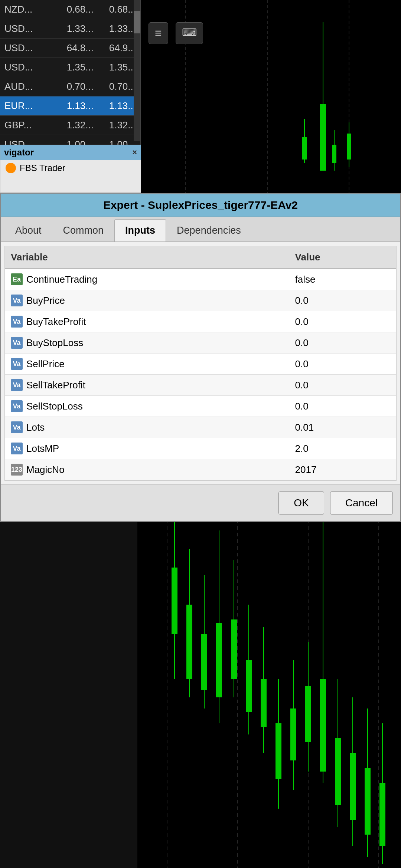 This screenshot has width=401, height=868. I want to click on inputs-row: Ea ContinueTrading false, so click(200, 279).